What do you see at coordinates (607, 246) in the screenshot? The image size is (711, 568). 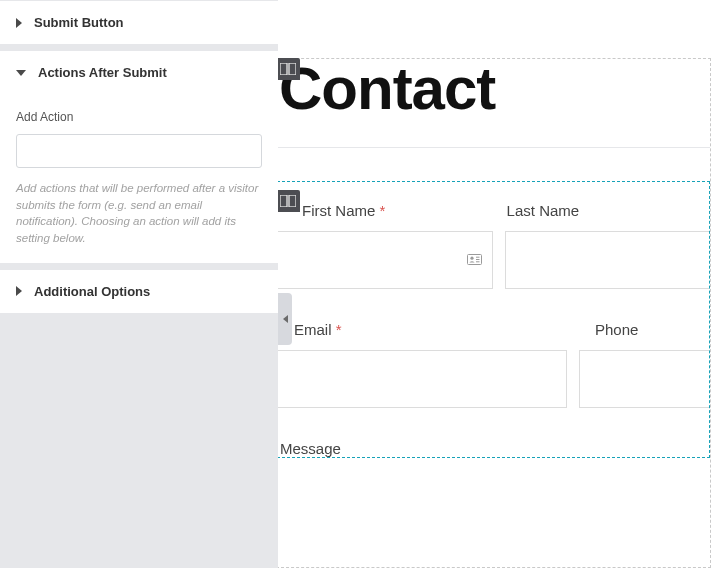 I see `form-field-last-name: Last Name` at bounding box center [607, 246].